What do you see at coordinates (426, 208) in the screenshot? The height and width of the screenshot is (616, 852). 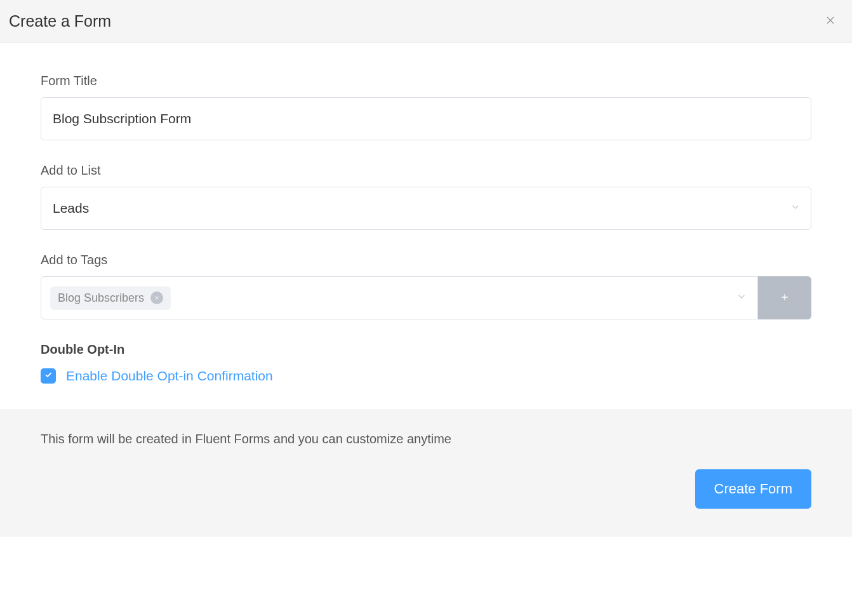 I see `list-select-wrap: Leads` at bounding box center [426, 208].